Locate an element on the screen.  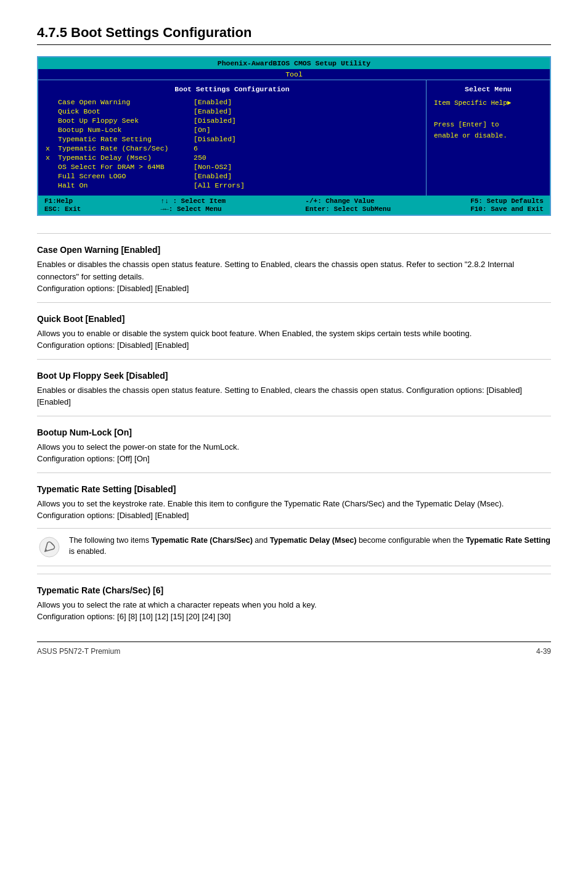
bios-item-row: OS Select For DRAM > 64MB[Non-OS2] is located at coordinates (232, 167).